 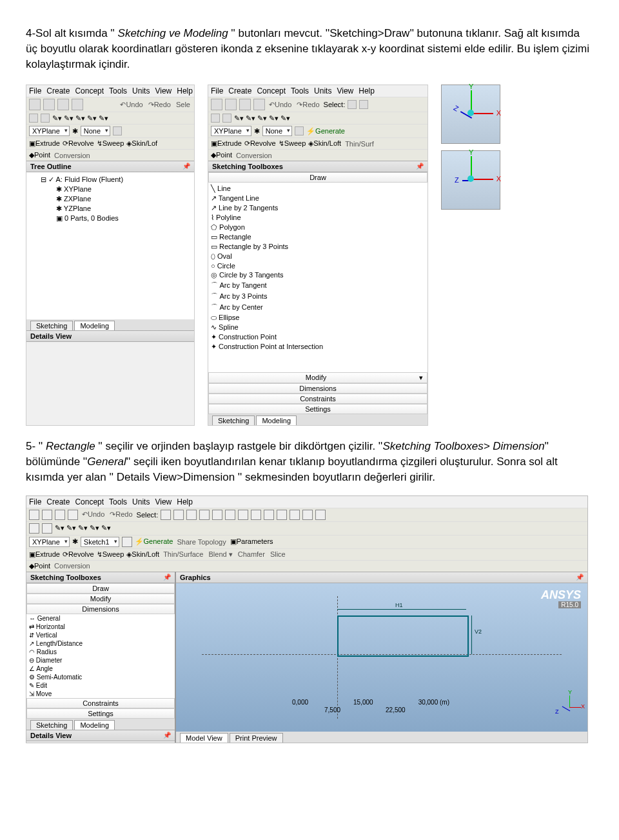 What do you see at coordinates (318, 337) in the screenshot?
I see `draw-constr-point: ✦ Construction Point` at bounding box center [318, 337].